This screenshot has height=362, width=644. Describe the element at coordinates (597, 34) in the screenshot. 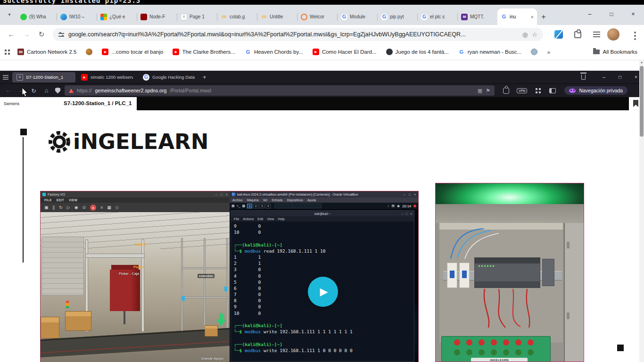

I see `reading-list-icon` at that location.